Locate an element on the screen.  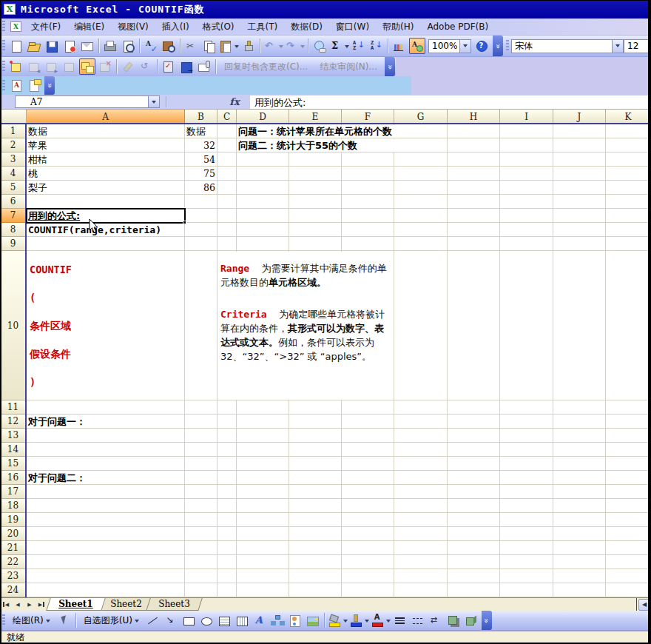
row-header-2: 2 is located at coordinates (13, 145).